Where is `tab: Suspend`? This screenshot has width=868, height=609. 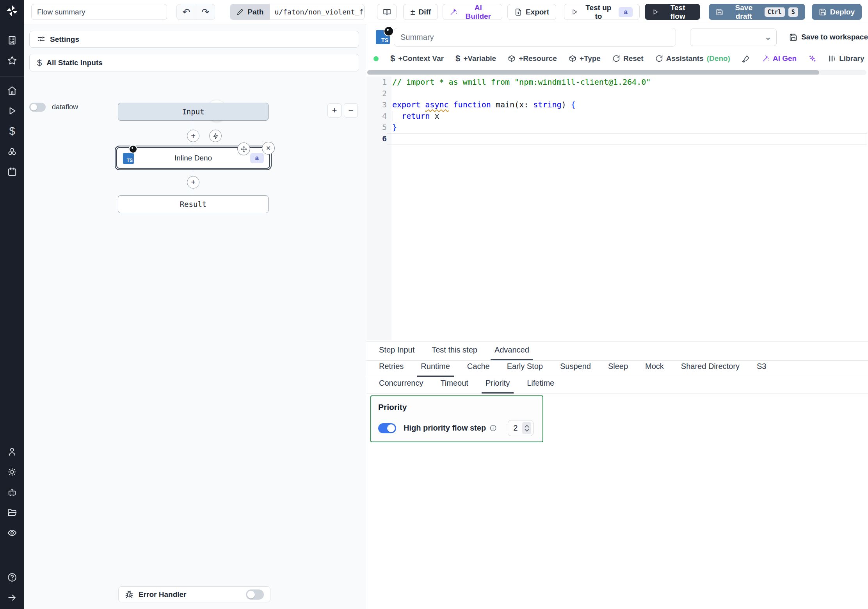
tab: Suspend is located at coordinates (575, 369).